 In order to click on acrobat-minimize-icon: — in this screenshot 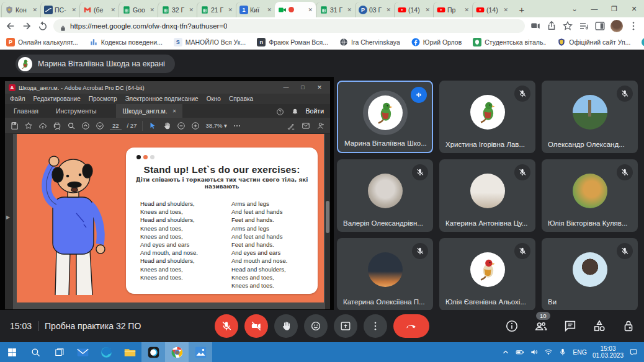, I will do `click(286, 87)`.